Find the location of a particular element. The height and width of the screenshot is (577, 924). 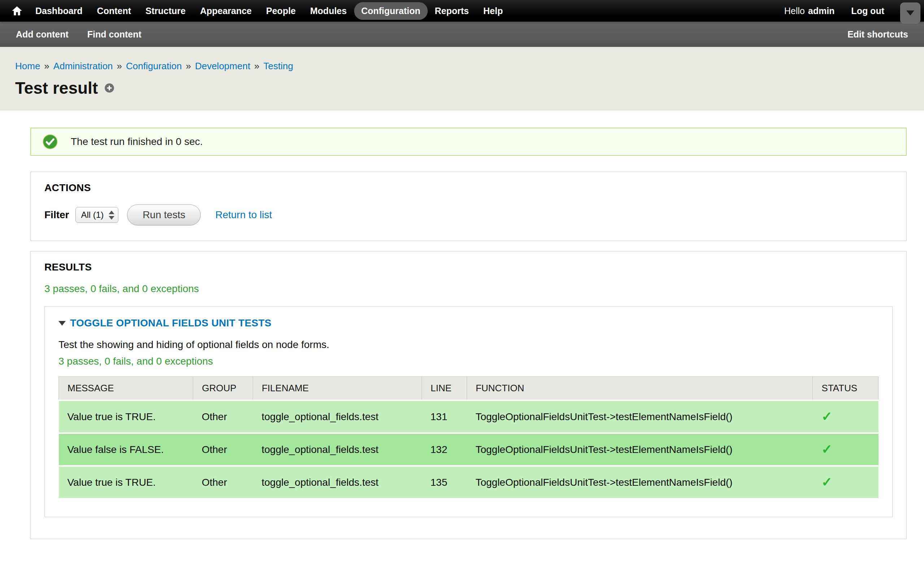

filter-select-value: All (1) is located at coordinates (92, 215).